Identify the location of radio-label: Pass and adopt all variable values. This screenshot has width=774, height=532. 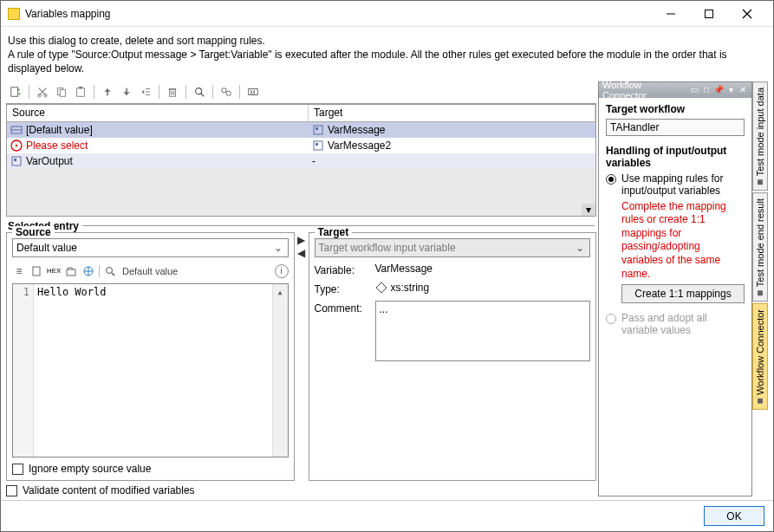
(683, 324).